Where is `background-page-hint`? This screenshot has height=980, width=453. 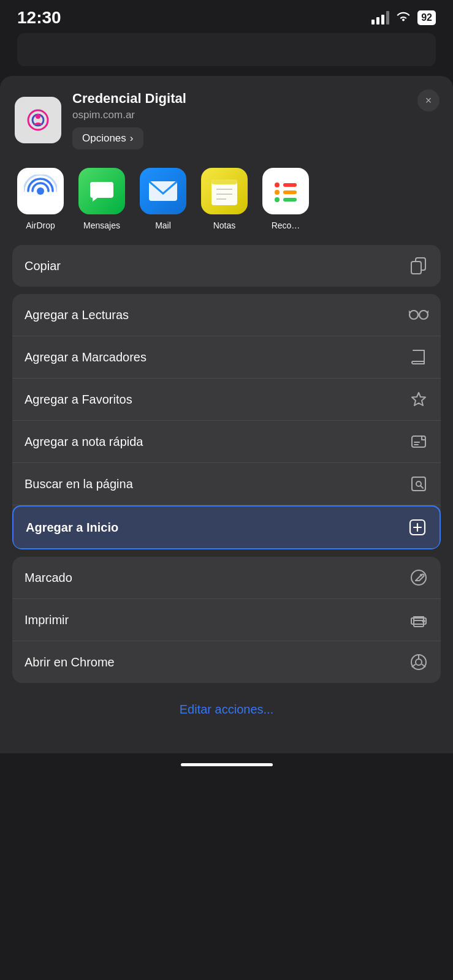 background-page-hint is located at coordinates (227, 50).